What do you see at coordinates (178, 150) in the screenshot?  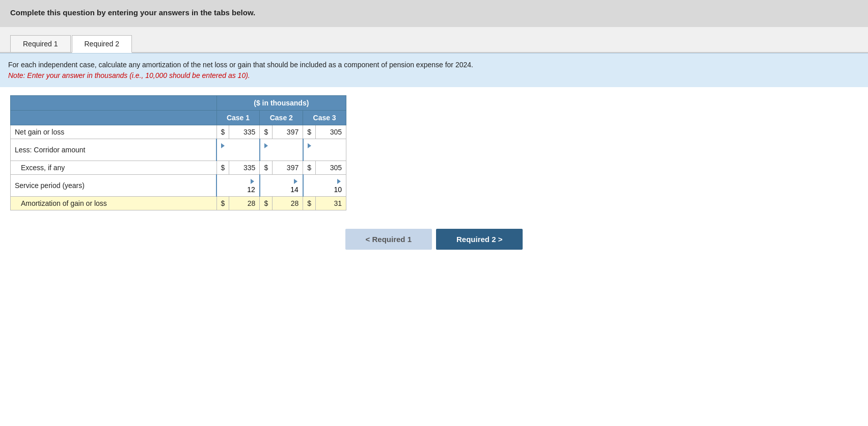 I see `table-row: Less: Corridor amount` at bounding box center [178, 150].